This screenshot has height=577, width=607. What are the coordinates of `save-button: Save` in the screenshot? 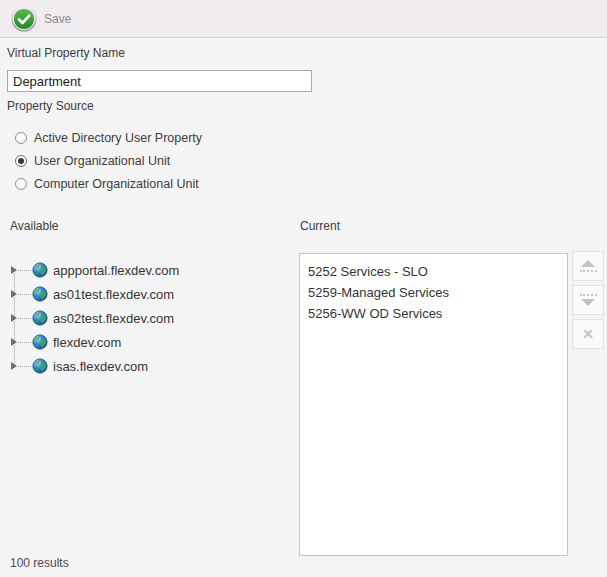 It's located at (43, 19).